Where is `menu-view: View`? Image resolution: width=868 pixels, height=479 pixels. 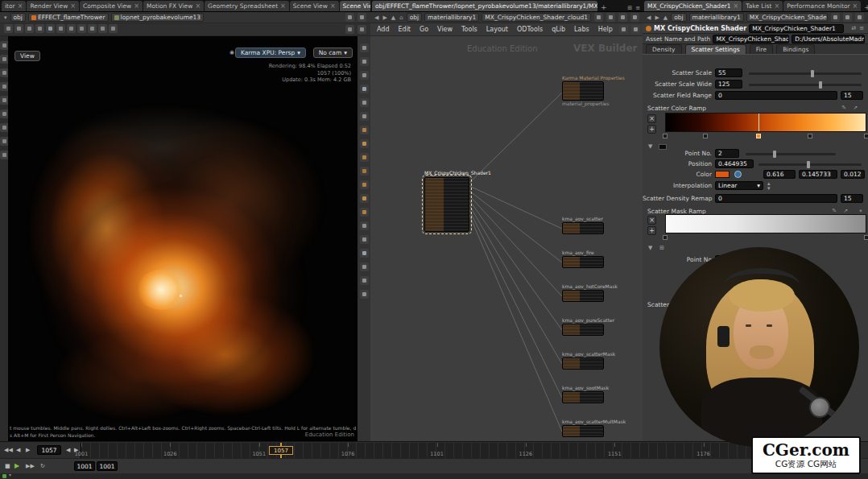
menu-view: View is located at coordinates (444, 29).